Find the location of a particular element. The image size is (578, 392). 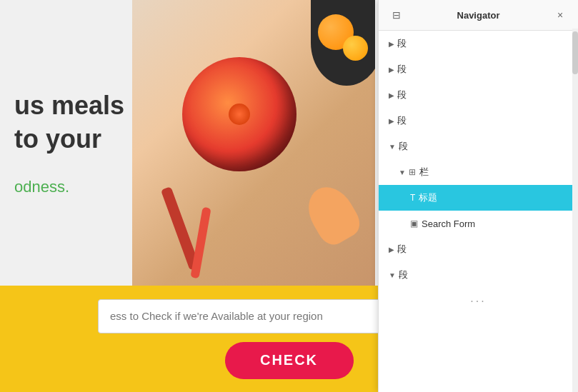

nav-label-7: 标题 is located at coordinates (428, 198).